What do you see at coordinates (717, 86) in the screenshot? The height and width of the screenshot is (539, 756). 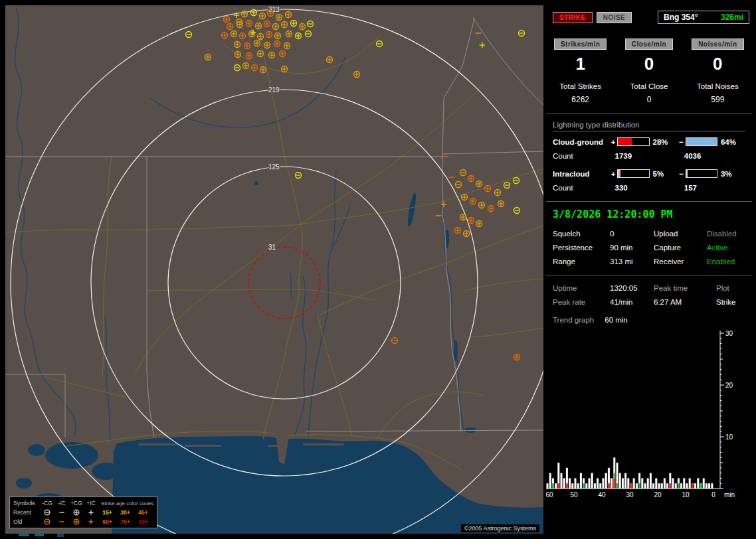 I see `total-noises-label: Total Noises` at bounding box center [717, 86].